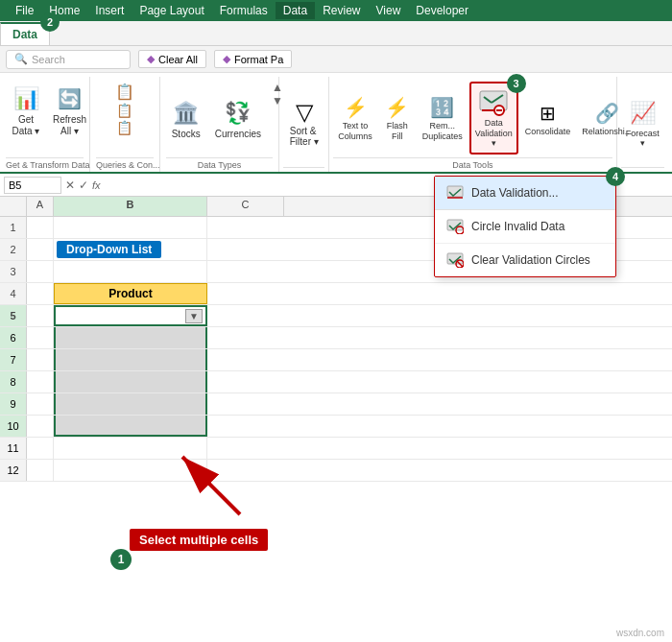 Image resolution: width=672 pixels, height=642 pixels. What do you see at coordinates (13, 227) in the screenshot?
I see `row-num: 1` at bounding box center [13, 227].